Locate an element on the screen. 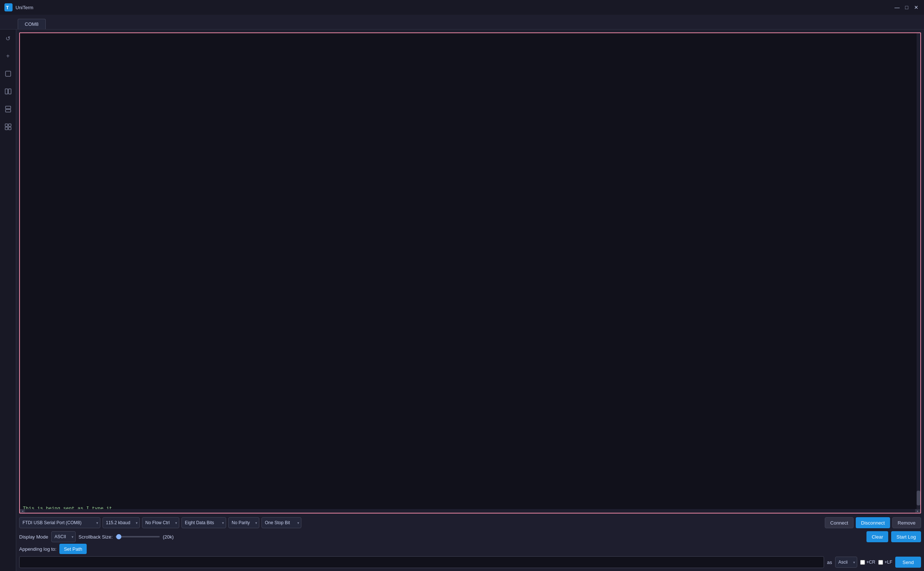  baud-select-wrapper: 115.2 kbaud 9600 baud 57.6 kbaud is located at coordinates (121, 523).